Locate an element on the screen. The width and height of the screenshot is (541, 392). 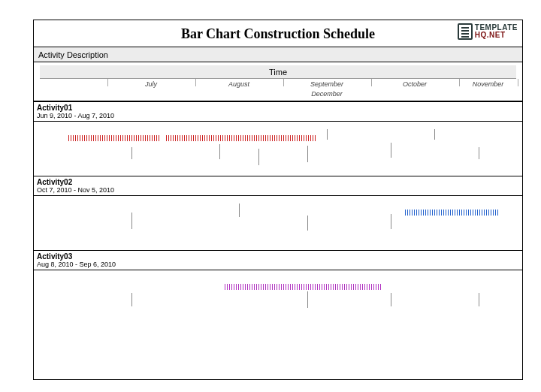
page-header: Bar Chart Construction Schedule TEMPLATE… is located at coordinates (278, 34).